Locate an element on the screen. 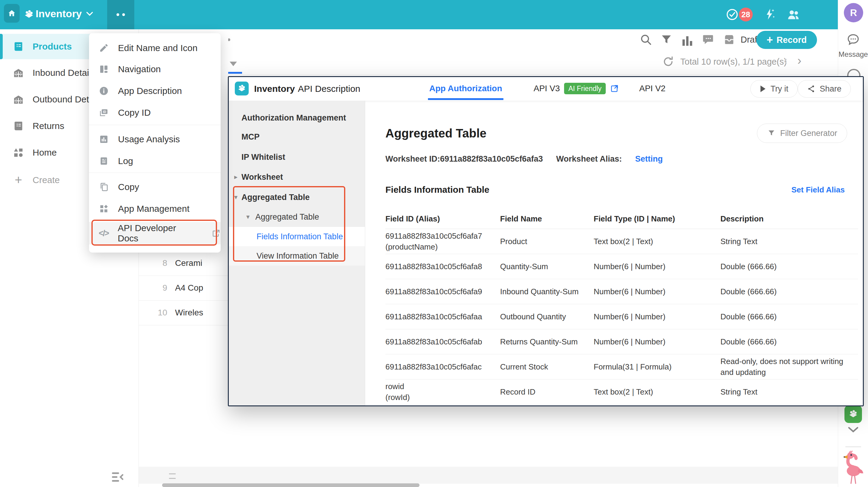 This screenshot has height=487, width=868. message-label: Message is located at coordinates (853, 55).